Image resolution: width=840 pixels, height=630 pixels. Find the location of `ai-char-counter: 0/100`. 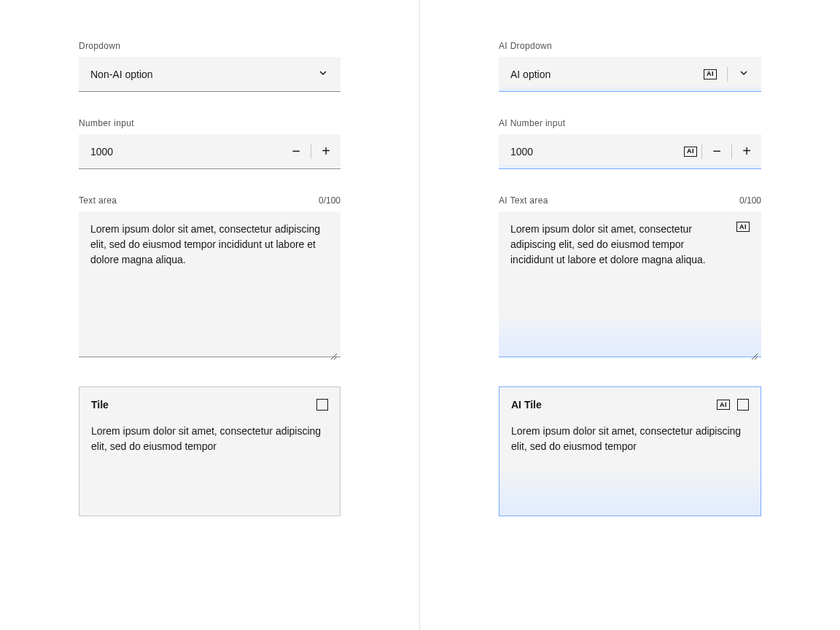

ai-char-counter: 0/100 is located at coordinates (750, 201).